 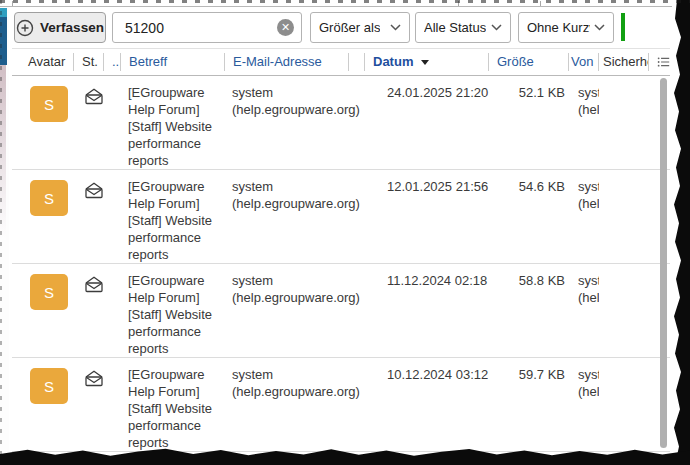 I want to click on status-filter-label: Alle Status, so click(x=455, y=28).